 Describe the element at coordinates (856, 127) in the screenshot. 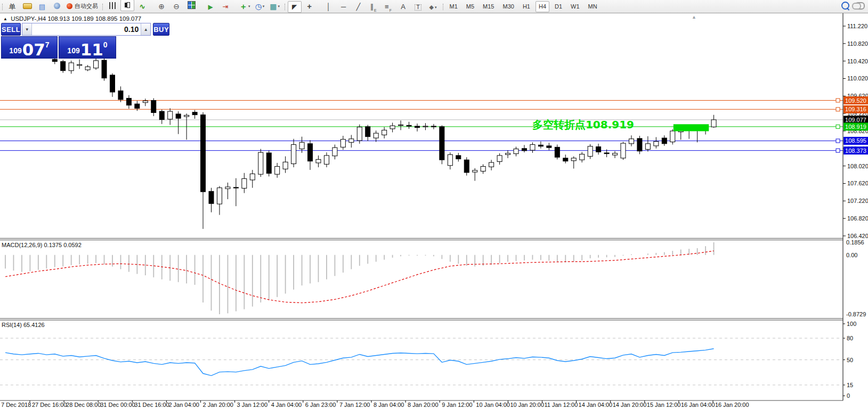

I see `price-level-flag-text: 108.919` at that location.